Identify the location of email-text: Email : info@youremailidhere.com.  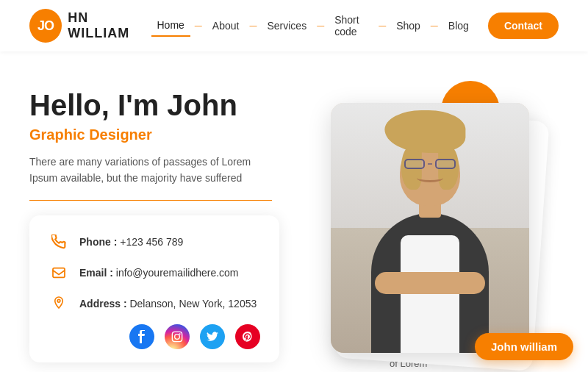
(159, 273).